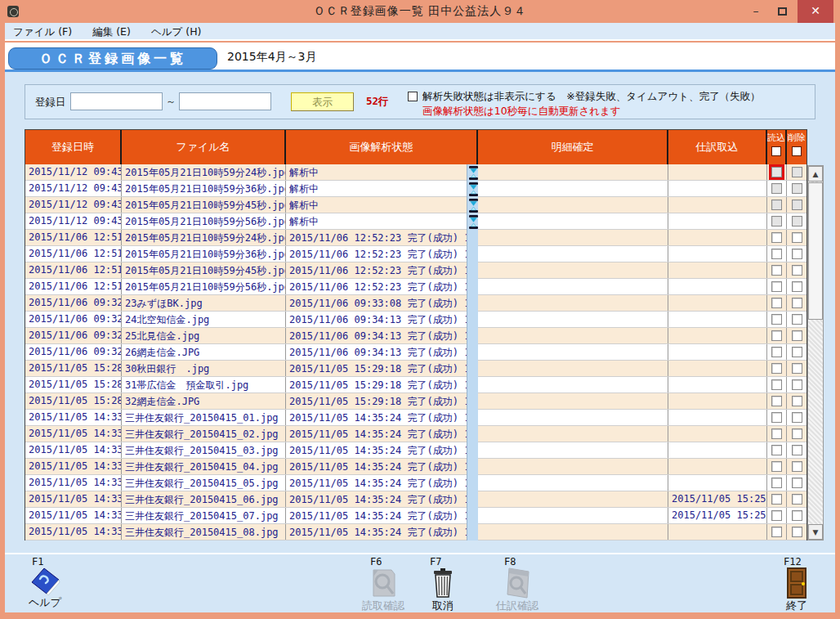 This screenshot has height=619, width=840. I want to click on col-header-journal: 仕訳取込, so click(717, 147).